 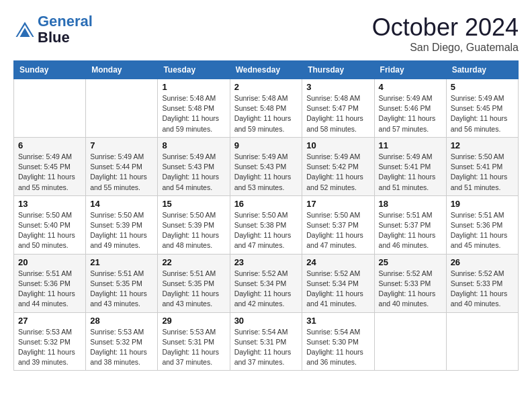 What do you see at coordinates (266, 262) in the screenshot?
I see `day-number: 23` at bounding box center [266, 262].